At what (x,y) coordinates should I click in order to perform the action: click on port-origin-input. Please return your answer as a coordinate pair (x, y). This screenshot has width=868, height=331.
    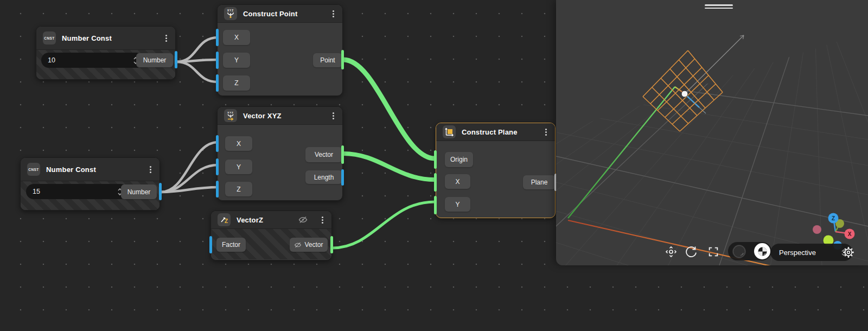
    Looking at the image, I should click on (435, 160).